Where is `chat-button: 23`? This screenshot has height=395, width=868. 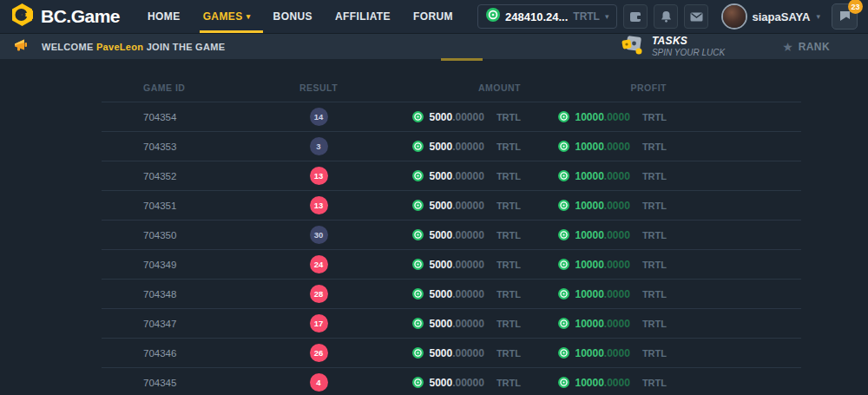 chat-button: 23 is located at coordinates (845, 16).